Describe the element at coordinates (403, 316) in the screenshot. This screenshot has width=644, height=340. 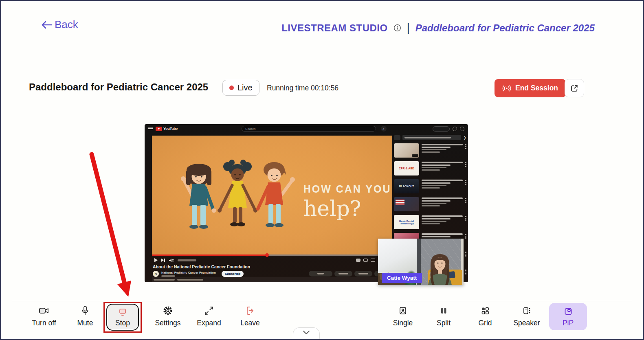
I see `layout-single-button: Single` at that location.